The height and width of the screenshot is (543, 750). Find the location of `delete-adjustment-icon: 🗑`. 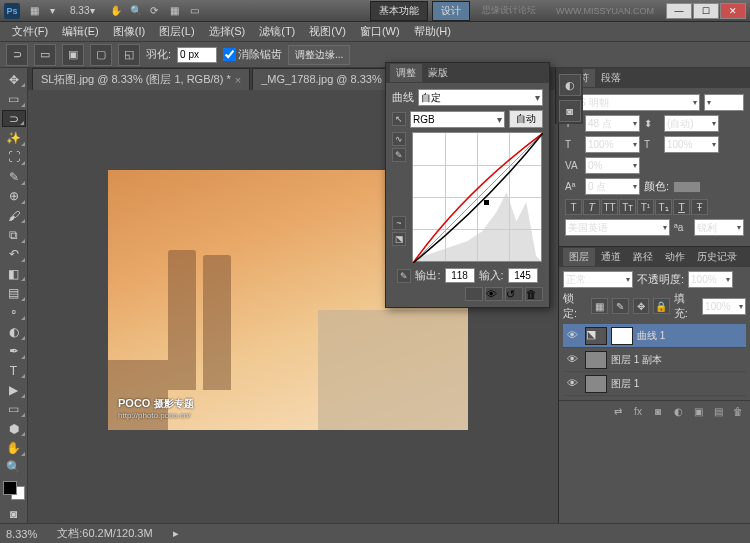

delete-adjustment-icon: 🗑 is located at coordinates (534, 294).